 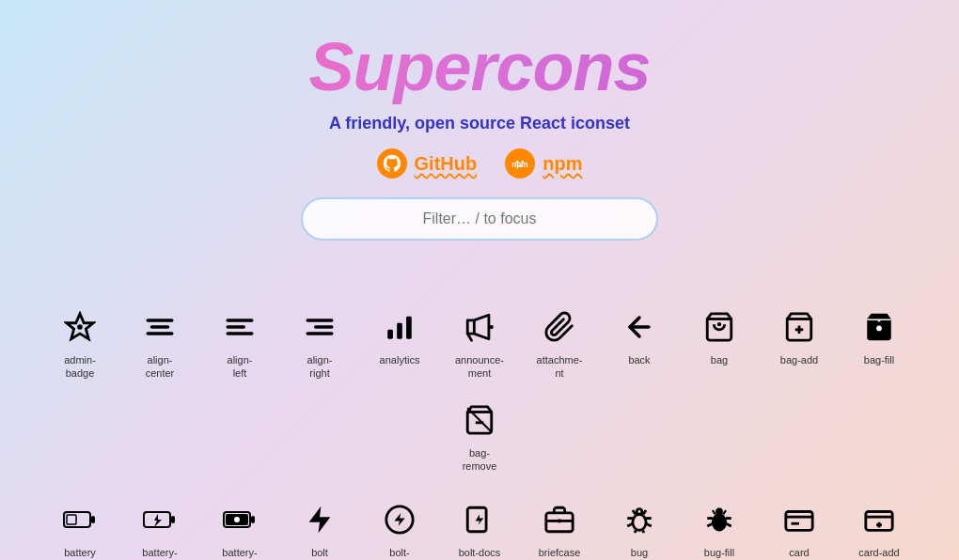 What do you see at coordinates (560, 344) in the screenshot?
I see `icon-attachment: attachme-nt` at bounding box center [560, 344].